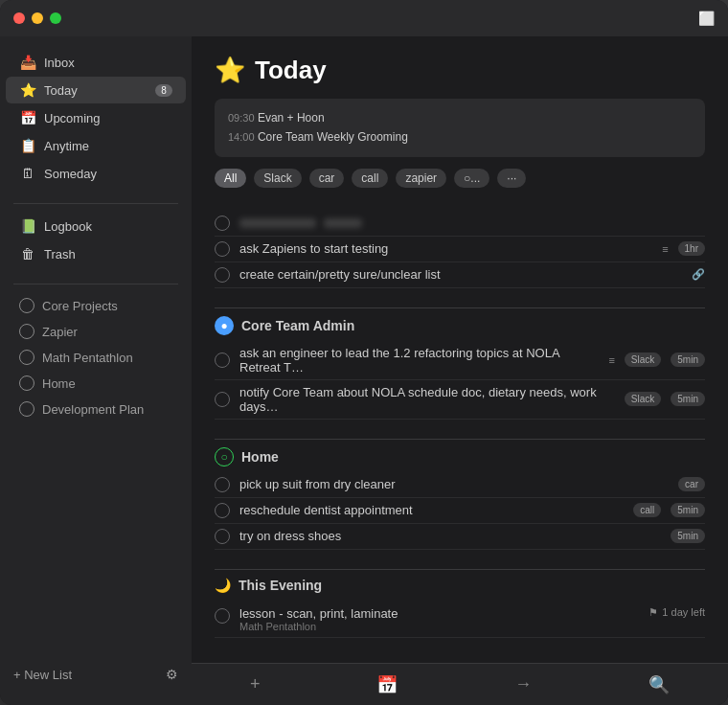 This screenshot has height=705, width=728. I want to click on task-row-lesson: lesson - scan, print, laminate Math Pent…, so click(460, 619).